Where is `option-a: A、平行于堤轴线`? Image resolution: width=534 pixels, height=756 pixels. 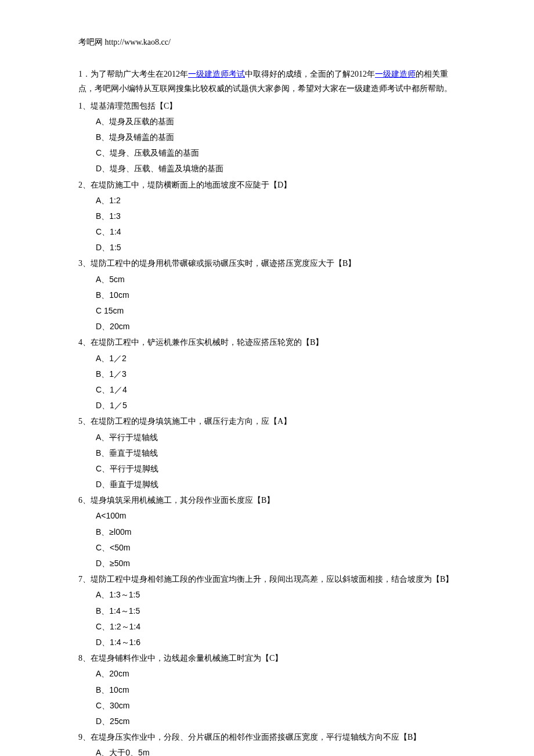 option-a: A、平行于堤轴线 is located at coordinates (268, 438).